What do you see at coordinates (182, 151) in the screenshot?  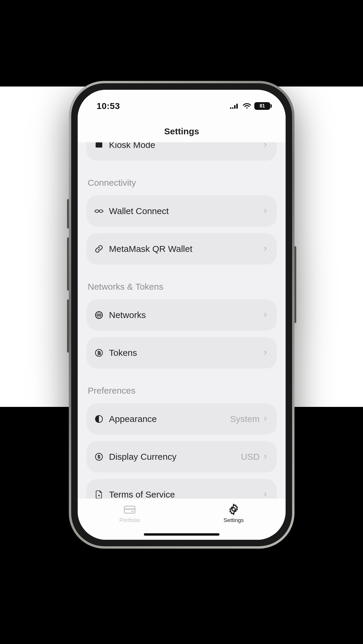 I see `row-kiosk-mode: Kiosk Mode` at bounding box center [182, 151].